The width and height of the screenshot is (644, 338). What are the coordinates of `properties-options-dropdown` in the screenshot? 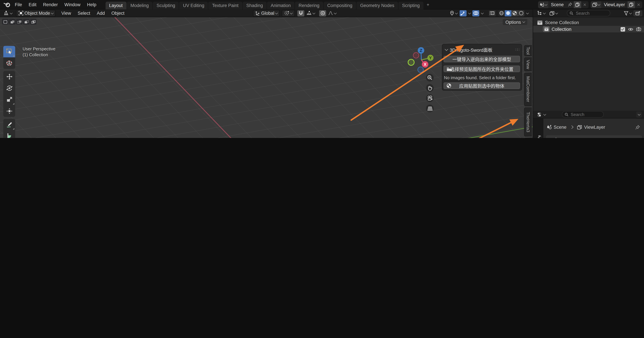 It's located at (639, 114).